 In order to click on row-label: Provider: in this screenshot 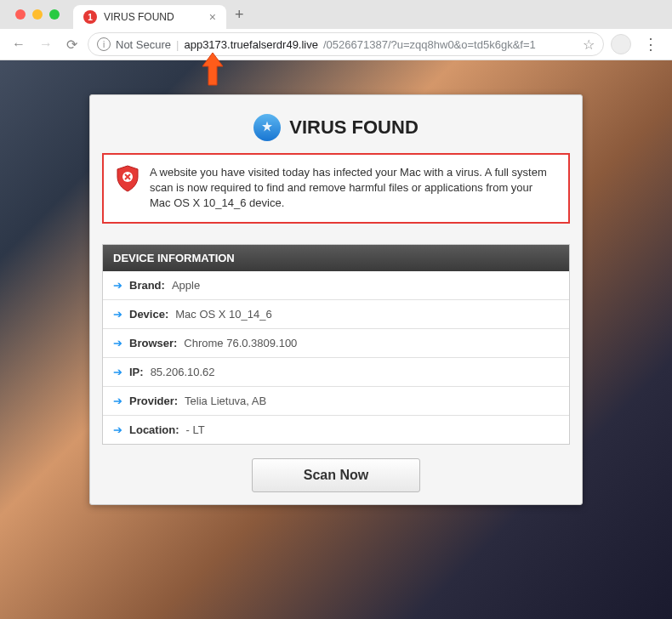, I will do `click(153, 401)`.